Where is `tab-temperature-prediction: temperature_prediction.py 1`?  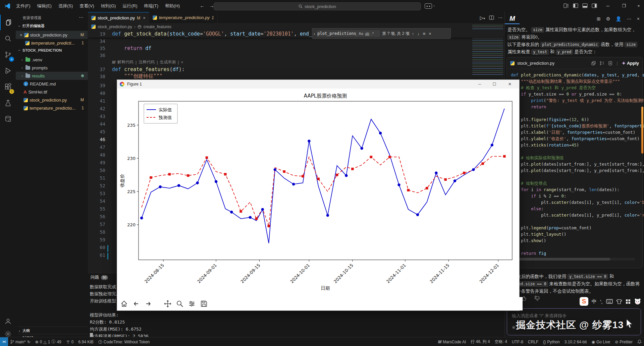 tab-temperature-prediction: temperature_prediction.py 1 is located at coordinates (183, 17).